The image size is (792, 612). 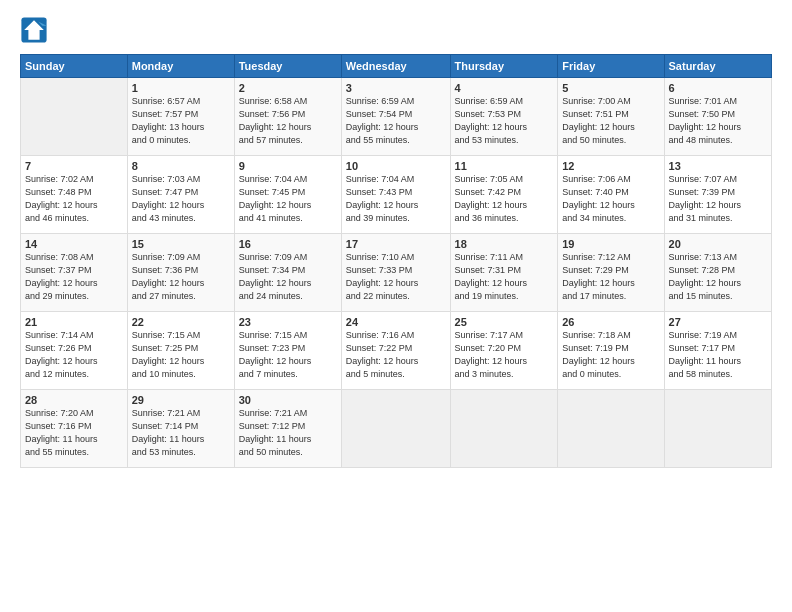 I want to click on day-info: Sunrise: 7:13 AM Sunset: 7:28 PM Dayligh…, so click(x=718, y=277).